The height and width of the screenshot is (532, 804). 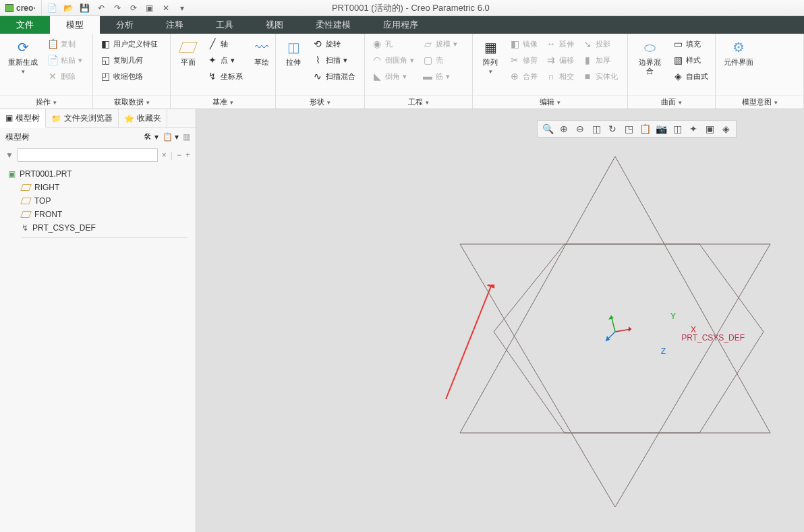 What do you see at coordinates (523, 60) in the screenshot?
I see `trim-button: ✂修剪` at bounding box center [523, 60].